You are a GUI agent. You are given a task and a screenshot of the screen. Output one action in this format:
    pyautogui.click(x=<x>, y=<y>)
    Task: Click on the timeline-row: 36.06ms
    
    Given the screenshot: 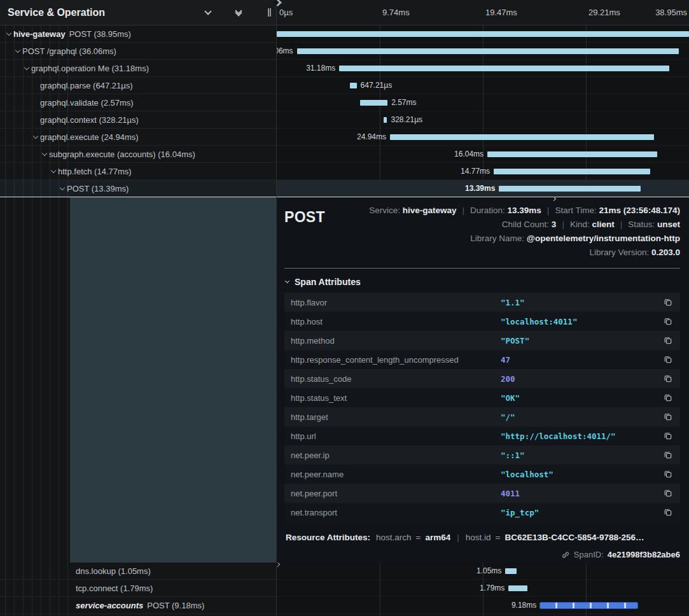 What is the action you would take?
    pyautogui.click(x=483, y=51)
    